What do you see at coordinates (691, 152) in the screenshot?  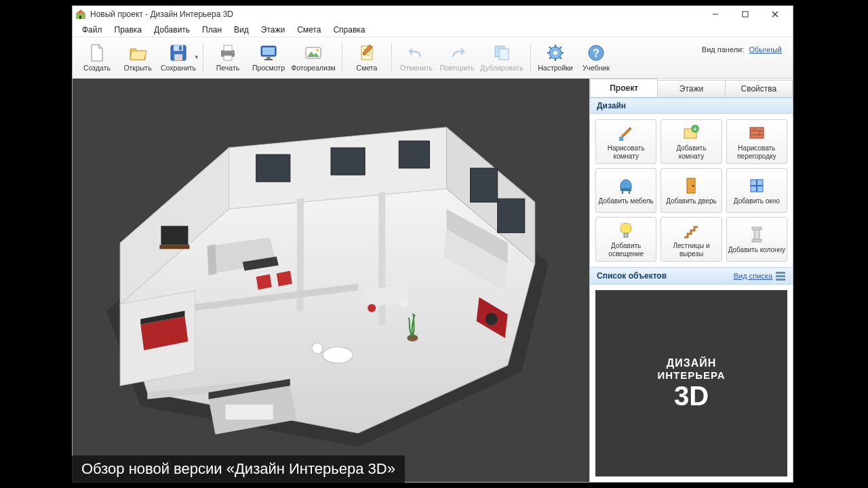 I see `add-room-label: Добавить комнату` at bounding box center [691, 152].